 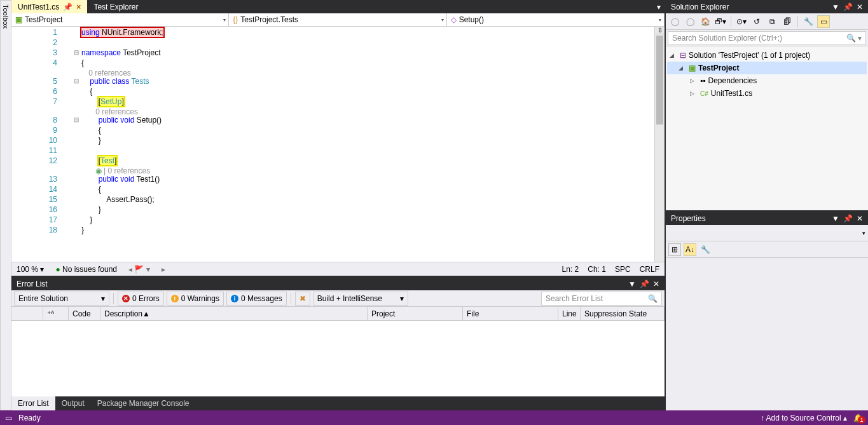 I want to click on sort-column: Description ▲, so click(x=234, y=314).